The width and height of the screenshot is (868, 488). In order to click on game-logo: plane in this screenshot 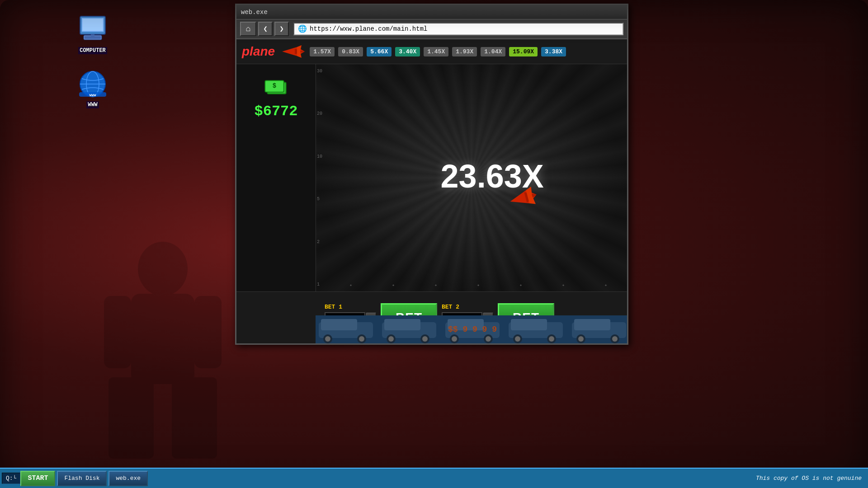, I will do `click(259, 52)`.